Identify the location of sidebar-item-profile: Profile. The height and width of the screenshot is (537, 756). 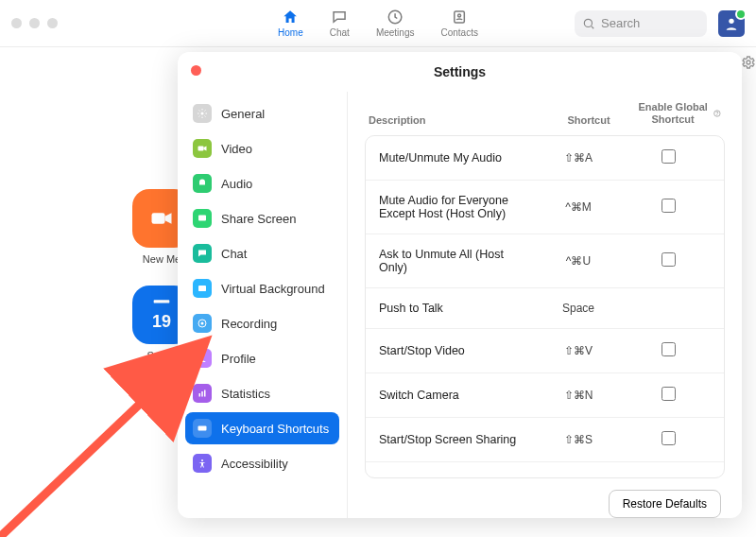
(263, 358).